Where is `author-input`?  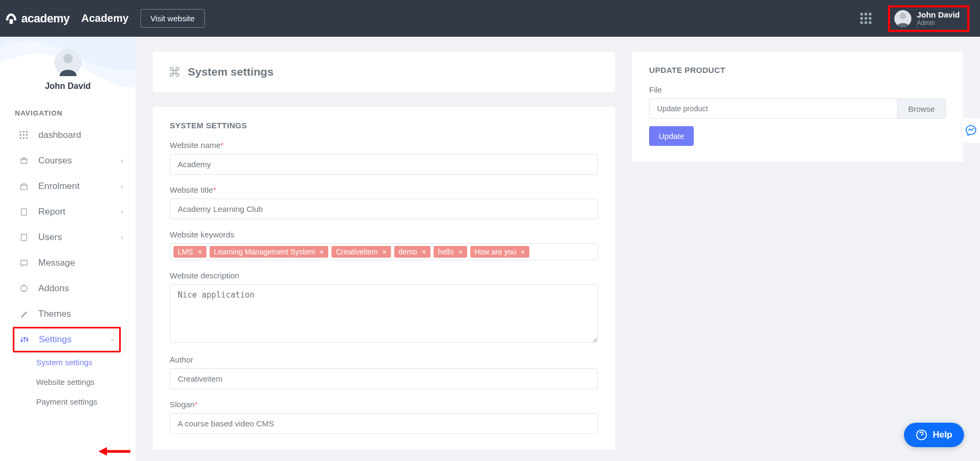 author-input is located at coordinates (384, 379).